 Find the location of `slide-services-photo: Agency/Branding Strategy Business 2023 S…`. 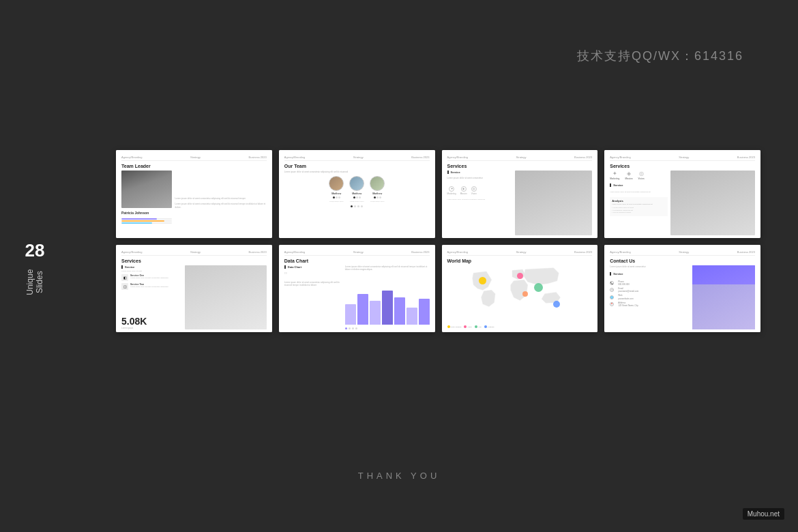

slide-services-photo: Agency/Branding Strategy Business 2023 S… is located at coordinates (520, 194).